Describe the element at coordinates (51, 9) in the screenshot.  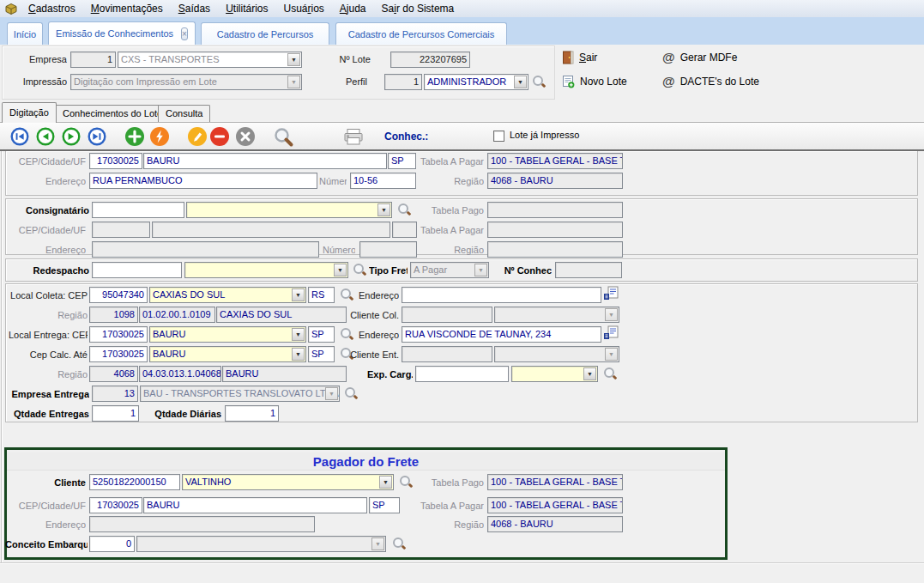
I see `menu-item-cadastros: Cadastros` at that location.